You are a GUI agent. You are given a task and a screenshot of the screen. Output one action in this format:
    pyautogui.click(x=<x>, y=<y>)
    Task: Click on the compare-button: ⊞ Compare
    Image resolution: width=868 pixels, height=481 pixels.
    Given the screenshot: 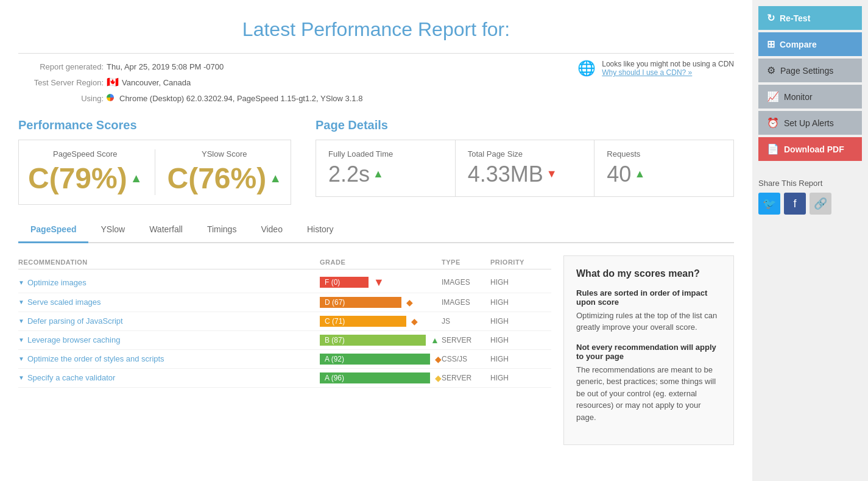 What is the action you would take?
    pyautogui.click(x=810, y=44)
    